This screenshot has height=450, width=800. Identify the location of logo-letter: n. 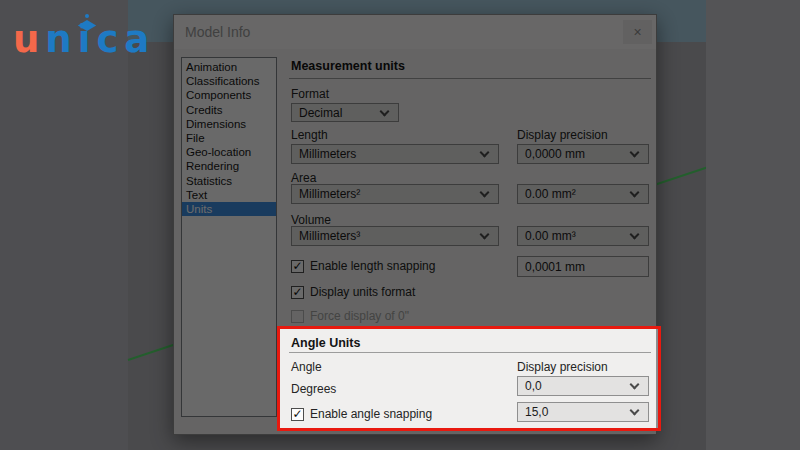
(61, 40).